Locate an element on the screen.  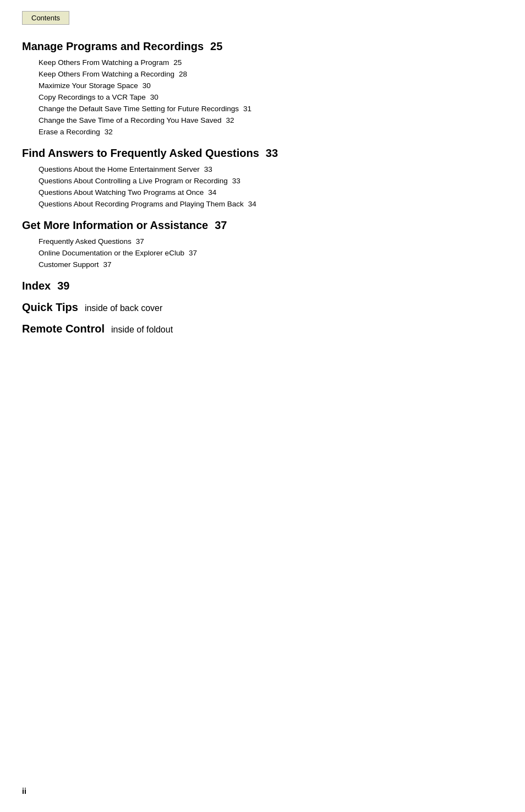
toc-item: Change the Default Save Time Setting for… is located at coordinates (234, 109).